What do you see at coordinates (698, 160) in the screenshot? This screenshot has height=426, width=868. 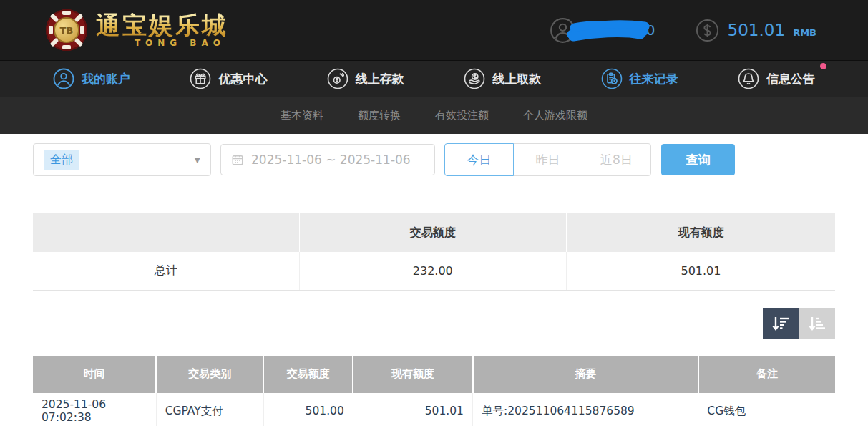 I see `search-button: 查询` at bounding box center [698, 160].